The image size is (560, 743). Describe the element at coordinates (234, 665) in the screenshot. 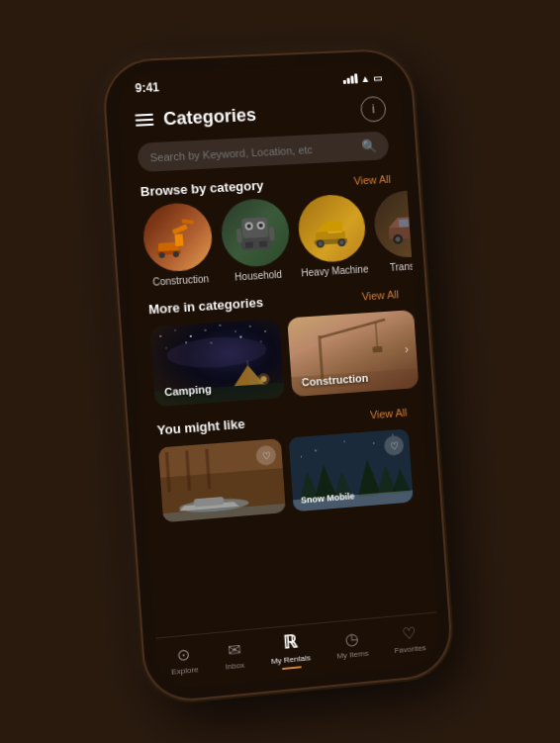

I see `nav-label-inbox: Inbox` at that location.